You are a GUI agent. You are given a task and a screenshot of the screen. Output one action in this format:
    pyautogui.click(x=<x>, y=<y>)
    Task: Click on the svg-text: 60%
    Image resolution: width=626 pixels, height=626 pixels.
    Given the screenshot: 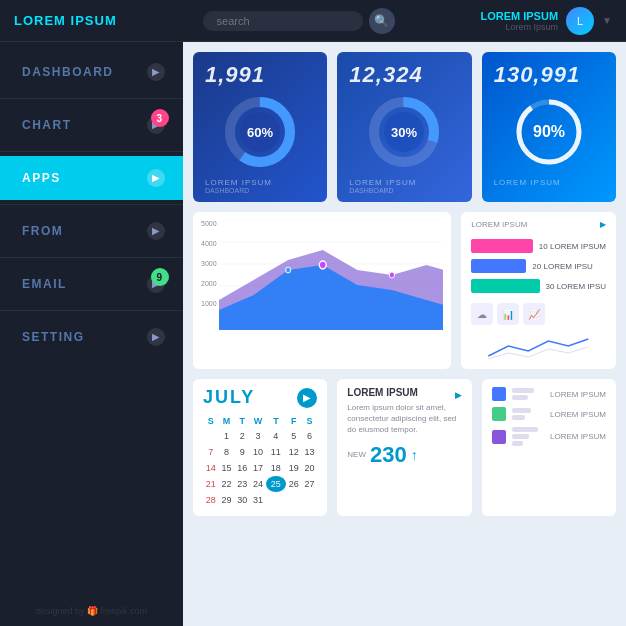 What is the action you would take?
    pyautogui.click(x=260, y=132)
    